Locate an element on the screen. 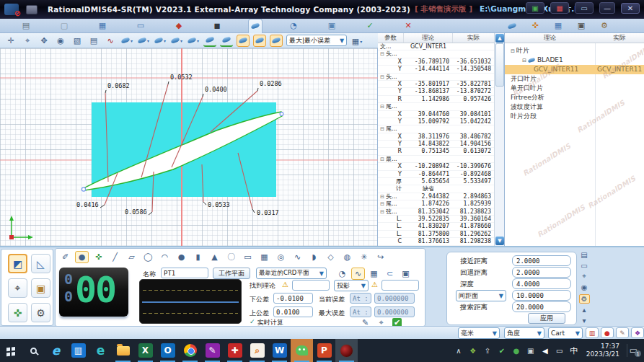  monitor-tab-icon: ▭ is located at coordinates (141, 26).